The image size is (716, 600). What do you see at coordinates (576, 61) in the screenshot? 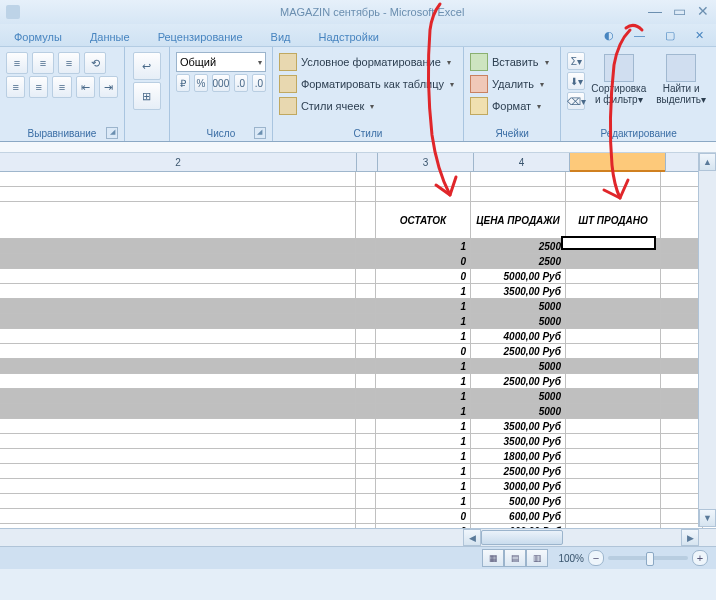
I see `autosum-button: Σ▾` at bounding box center [576, 61].